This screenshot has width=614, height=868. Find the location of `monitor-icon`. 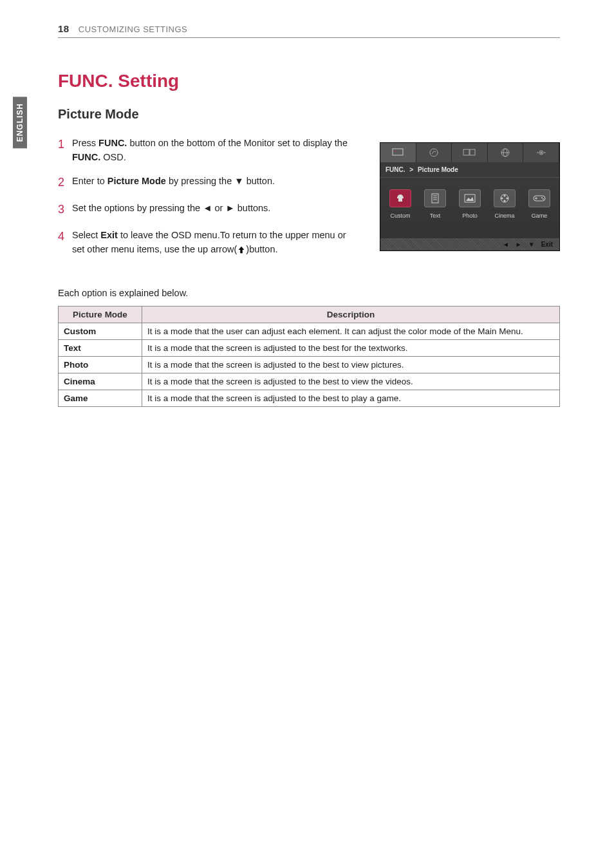

monitor-icon is located at coordinates (398, 153).